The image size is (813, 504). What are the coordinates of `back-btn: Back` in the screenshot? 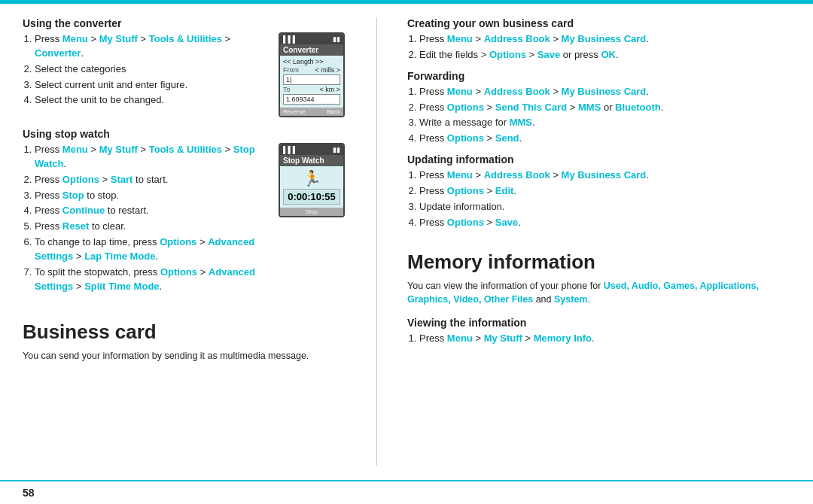 It's located at (333, 111).